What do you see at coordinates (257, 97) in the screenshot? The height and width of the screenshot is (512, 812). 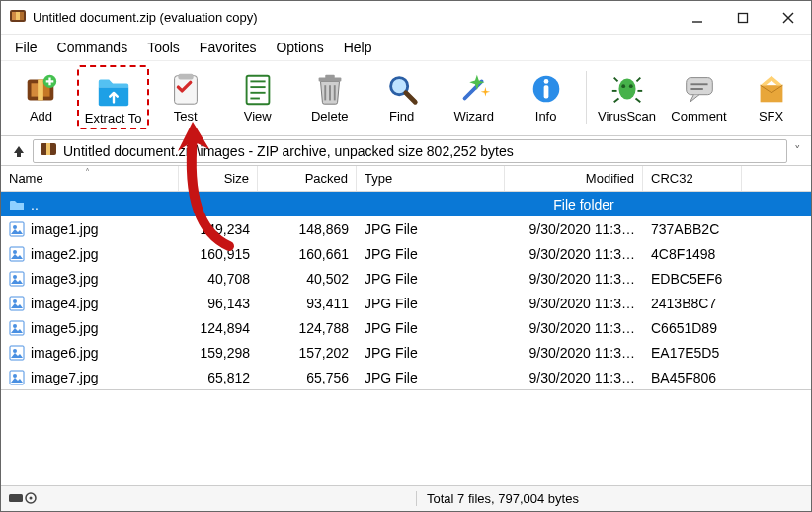 I see `view-button: View` at bounding box center [257, 97].